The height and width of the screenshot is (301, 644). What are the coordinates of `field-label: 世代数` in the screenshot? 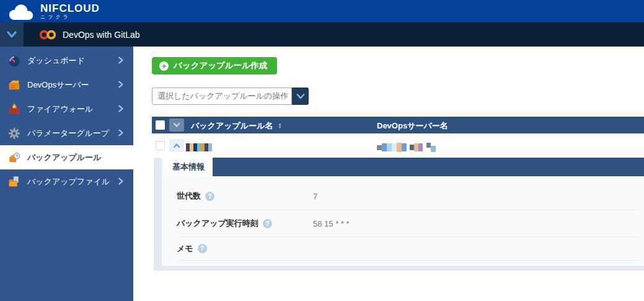 It's located at (188, 196).